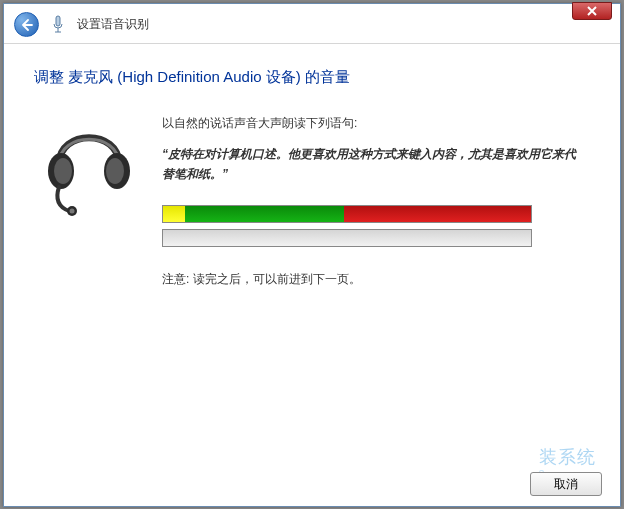  I want to click on volume-meter-color, so click(347, 214).